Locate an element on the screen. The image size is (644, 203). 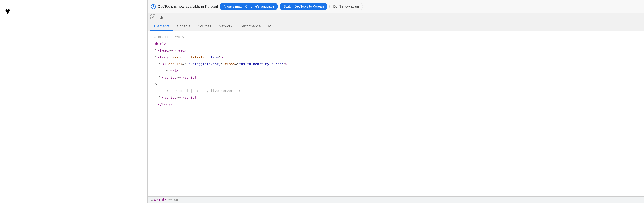
inspect-element-icon is located at coordinates (154, 18).